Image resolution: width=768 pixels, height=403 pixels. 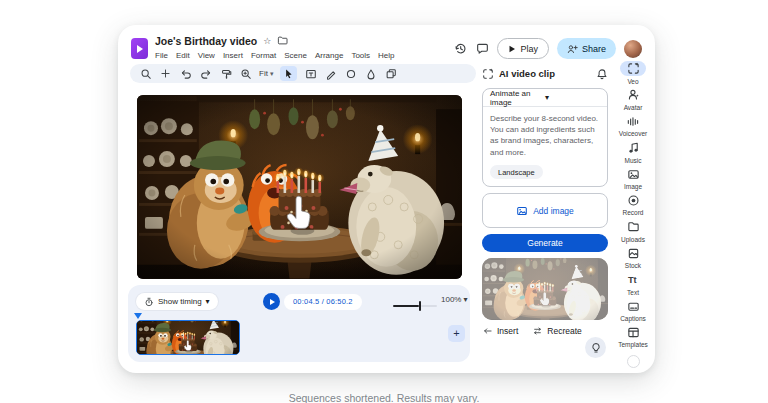 I want to click on clone-icon, so click(x=390, y=74).